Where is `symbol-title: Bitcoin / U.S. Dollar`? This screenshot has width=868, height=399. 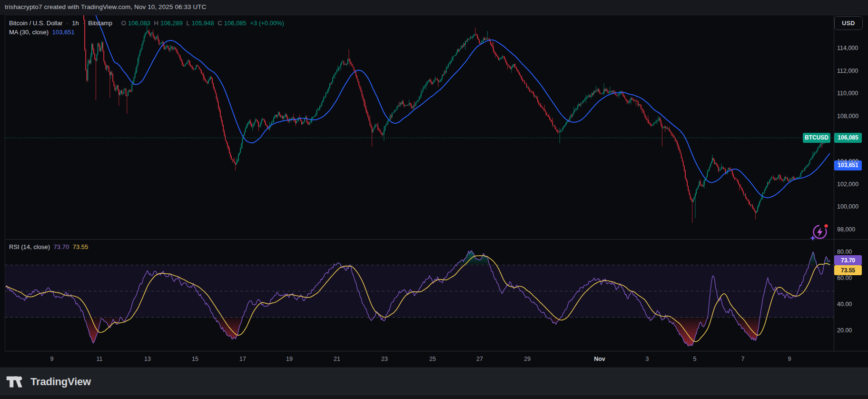 symbol-title: Bitcoin / U.S. Dollar is located at coordinates (36, 23).